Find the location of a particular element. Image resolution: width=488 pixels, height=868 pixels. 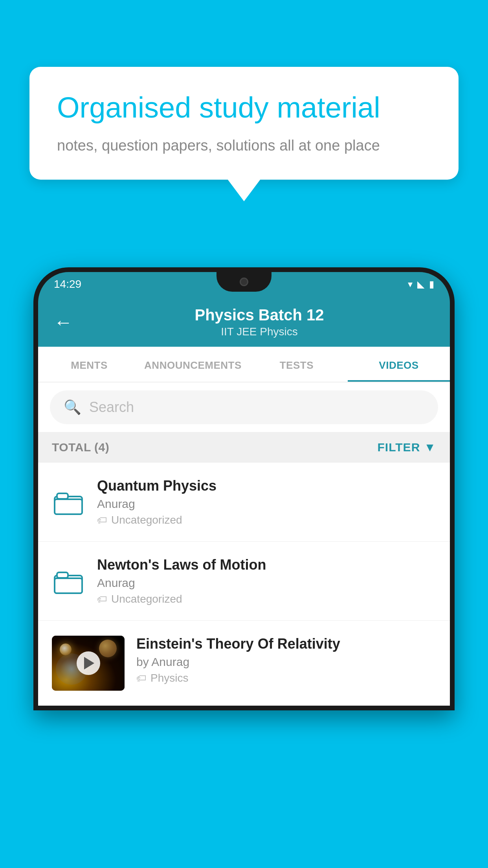

header-subtitle: IIT JEE Physics is located at coordinates (259, 332).